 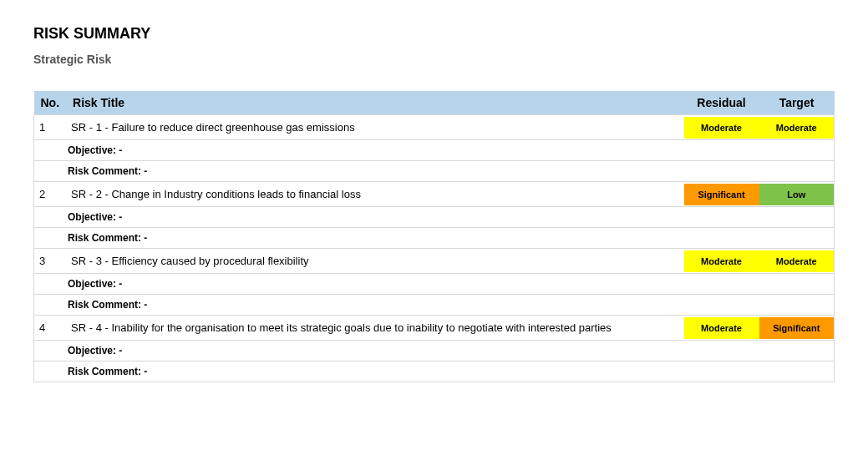 I want to click on col-header-title: Risk Title, so click(x=374, y=104).